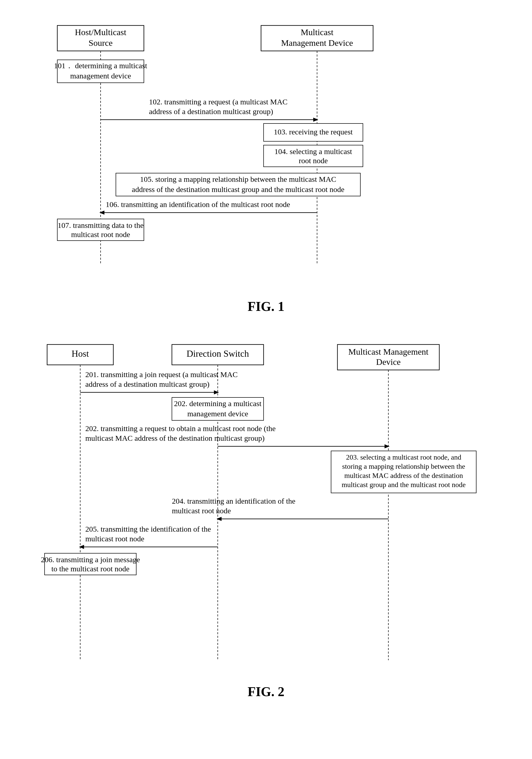 The height and width of the screenshot is (759, 532). What do you see at coordinates (101, 234) in the screenshot?
I see `fig1-step107-line2: multicast root node` at bounding box center [101, 234].